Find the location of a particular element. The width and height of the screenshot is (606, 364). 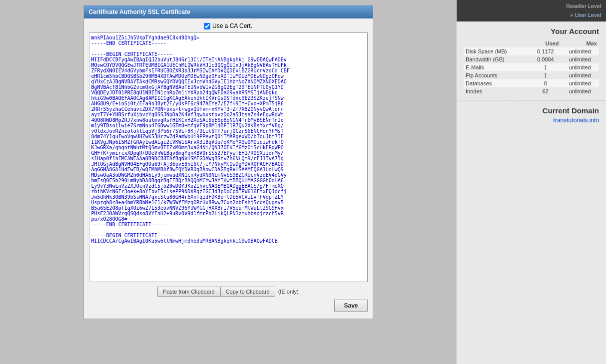

row-used: 0 is located at coordinates (546, 83).